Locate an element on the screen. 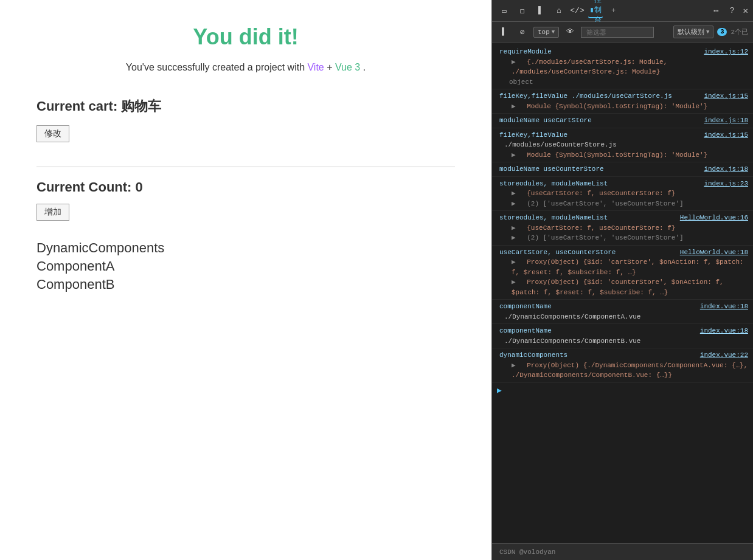  component-a-label: ComponentA is located at coordinates (246, 266).